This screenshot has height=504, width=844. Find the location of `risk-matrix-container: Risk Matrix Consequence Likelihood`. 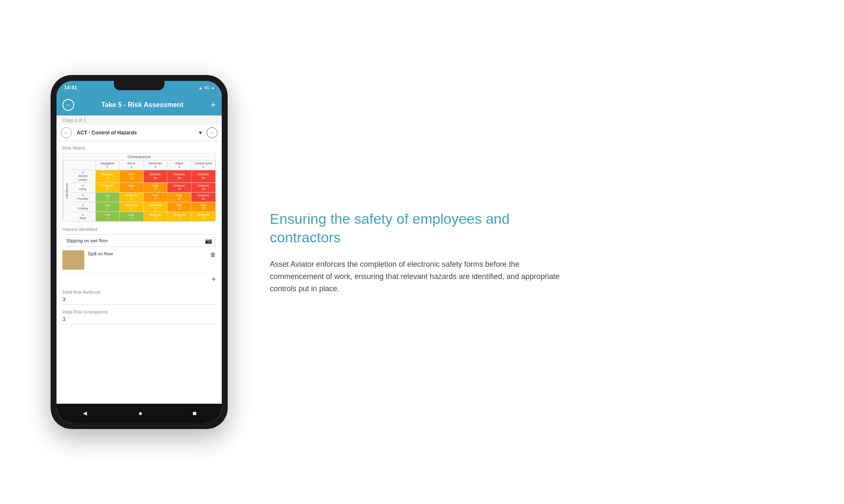

risk-matrix-container: Risk Matrix Consequence Likelihood is located at coordinates (139, 184).